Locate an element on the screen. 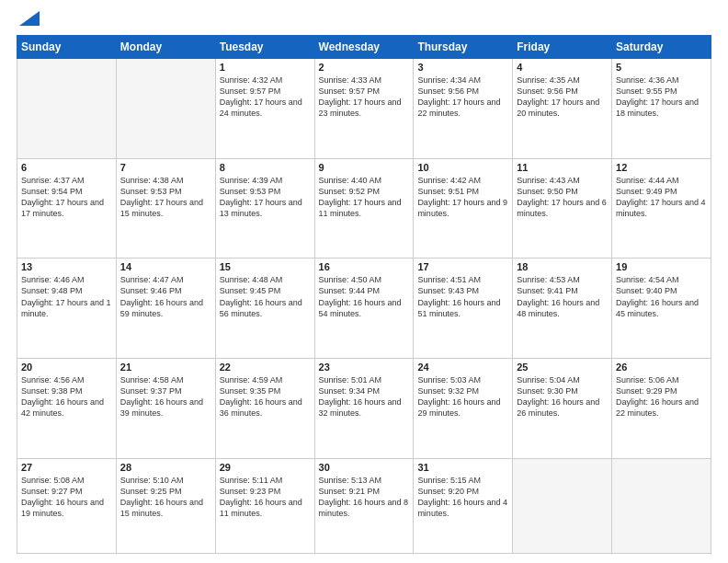 The height and width of the screenshot is (563, 728). day-info: Sunrise: 5:04 AMSunset: 9:30 PMDaylight:… is located at coordinates (563, 397).